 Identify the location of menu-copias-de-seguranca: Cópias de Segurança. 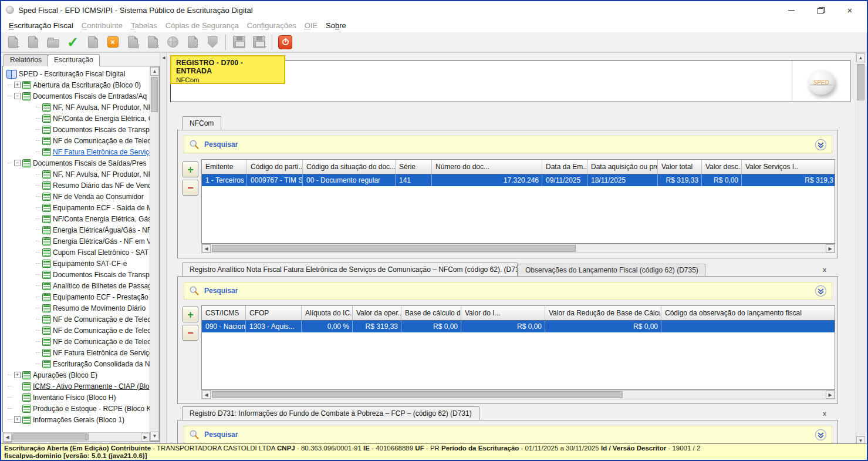
(202, 26).